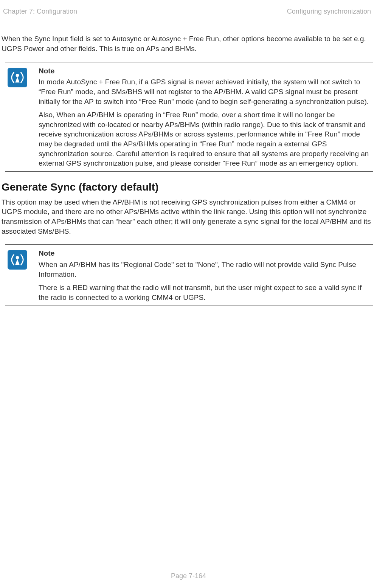 This screenshot has height=588, width=377. What do you see at coordinates (40, 11) in the screenshot?
I see `header-left: Chapter 7: Configuration` at bounding box center [40, 11].